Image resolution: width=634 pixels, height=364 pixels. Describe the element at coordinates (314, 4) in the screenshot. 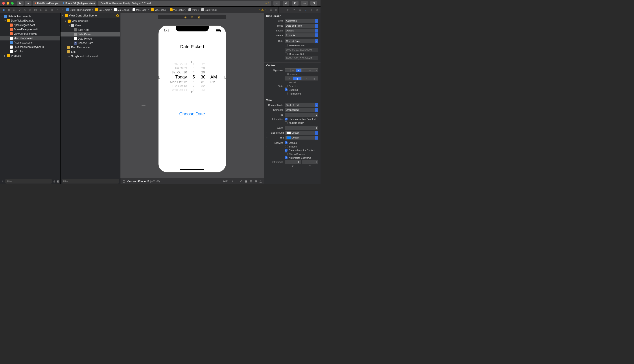

I see `toggle-inspector-button: ◨` at that location.